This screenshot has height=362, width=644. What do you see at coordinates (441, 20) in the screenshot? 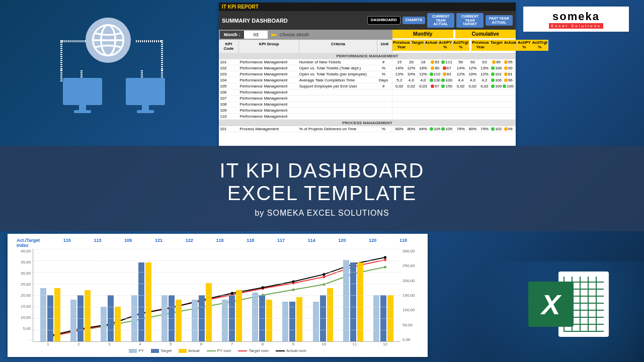
I see `nav-cy-actual: CURRENT YEAR ACTUAL` at bounding box center [441, 20].